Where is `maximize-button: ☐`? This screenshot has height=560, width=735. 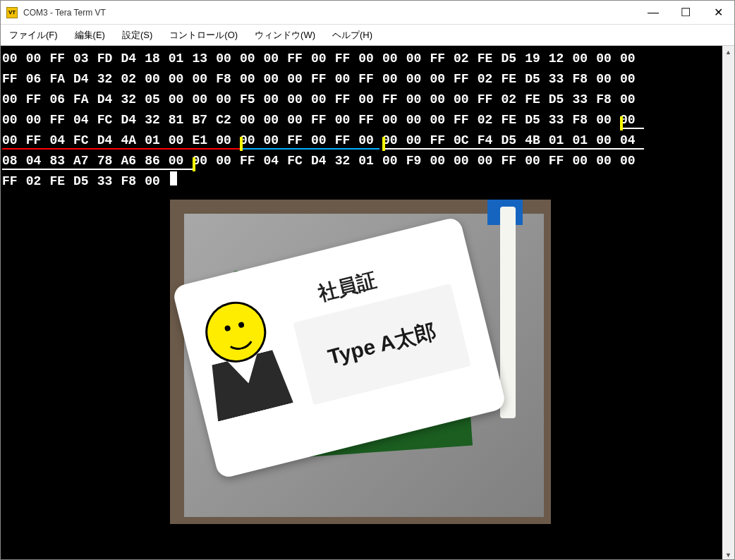 maximize-button: ☐ is located at coordinates (686, 13).